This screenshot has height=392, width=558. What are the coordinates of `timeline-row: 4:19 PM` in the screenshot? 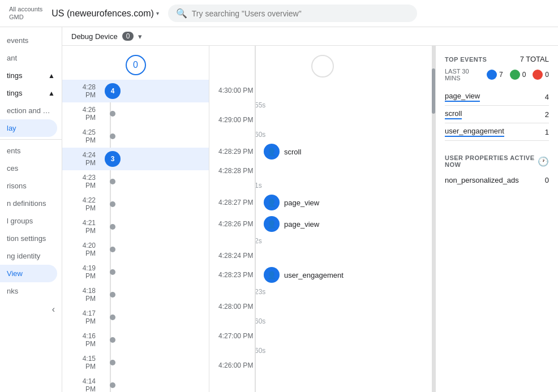 It's located at (136, 272).